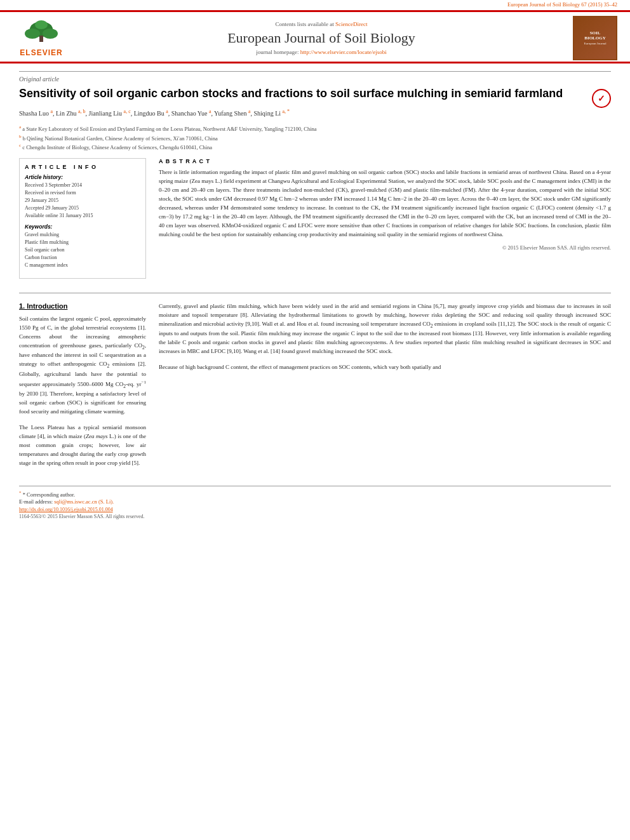 This screenshot has width=630, height=840. Describe the element at coordinates (315, 494) in the screenshot. I see `corresponding-author-note: * * Corresponding author.` at that location.